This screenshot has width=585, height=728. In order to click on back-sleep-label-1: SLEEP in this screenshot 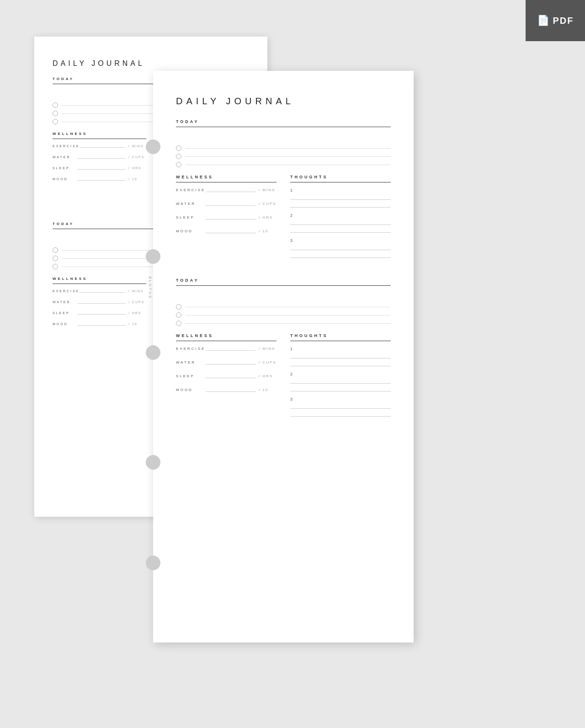, I will do `click(65, 169)`.